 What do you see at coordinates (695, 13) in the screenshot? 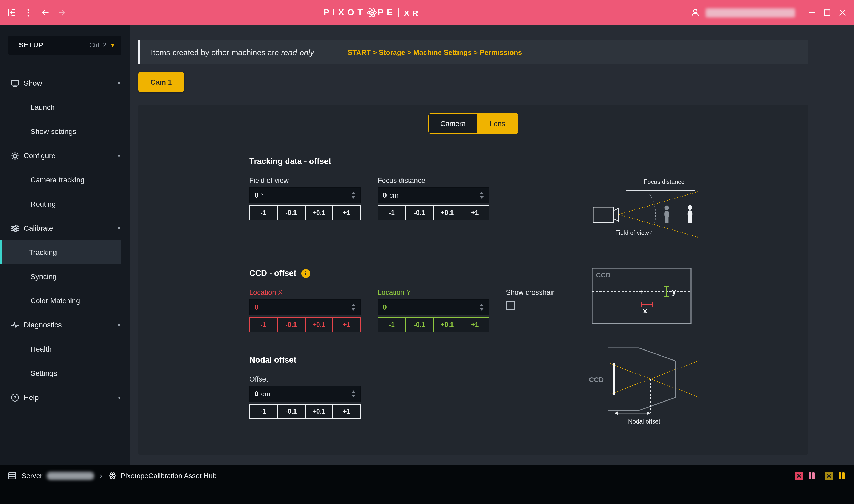
I see `account-button` at bounding box center [695, 13].